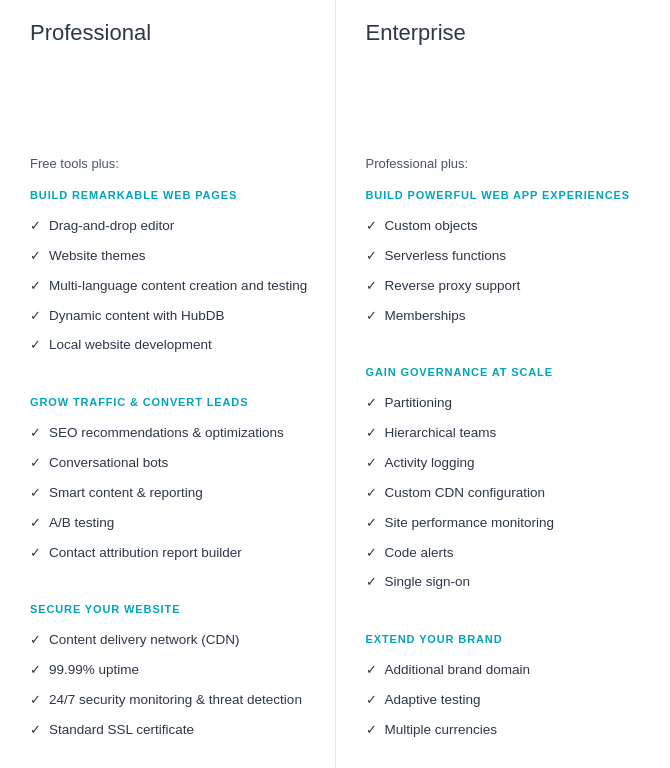 The image size is (670, 768). What do you see at coordinates (178, 286) in the screenshot?
I see `feature-text: Multi-language content creation and test…` at bounding box center [178, 286].